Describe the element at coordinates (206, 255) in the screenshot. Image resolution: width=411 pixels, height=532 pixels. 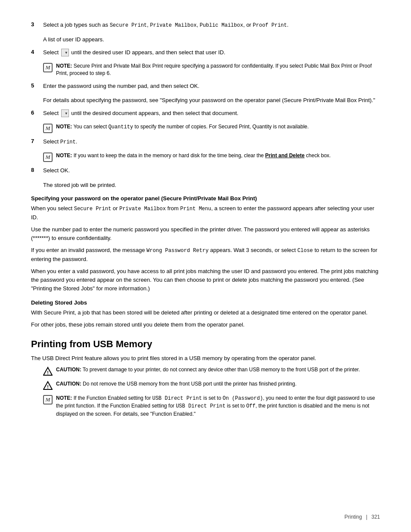
I see `subheading1-para3: If you enter an invalid password, the me…` at that location.